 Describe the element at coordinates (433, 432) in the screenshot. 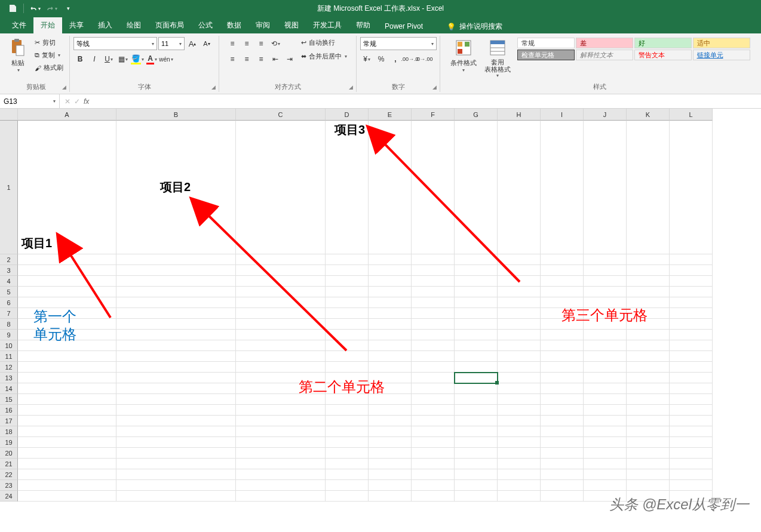

I see `cell-F18` at that location.